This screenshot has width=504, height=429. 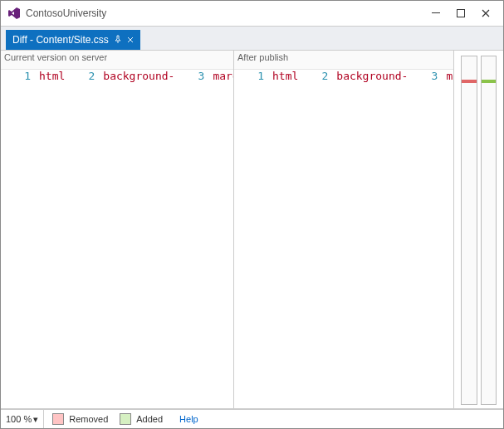 I want to click on vs-logo-icon, so click(x=14, y=13).